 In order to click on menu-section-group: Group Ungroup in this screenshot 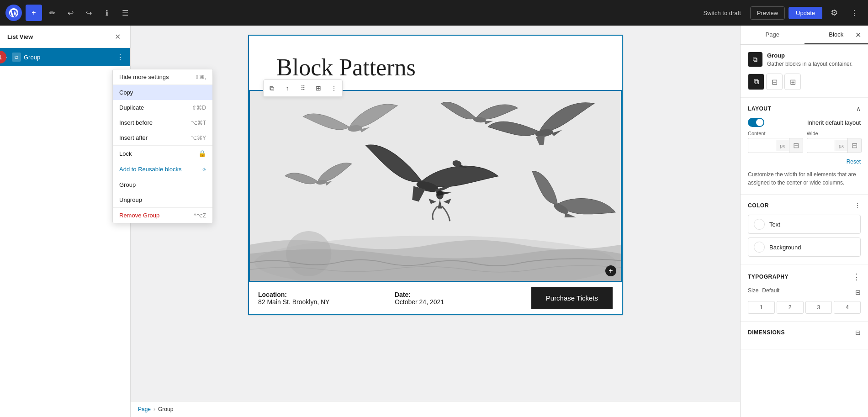, I will do `click(163, 193)`.